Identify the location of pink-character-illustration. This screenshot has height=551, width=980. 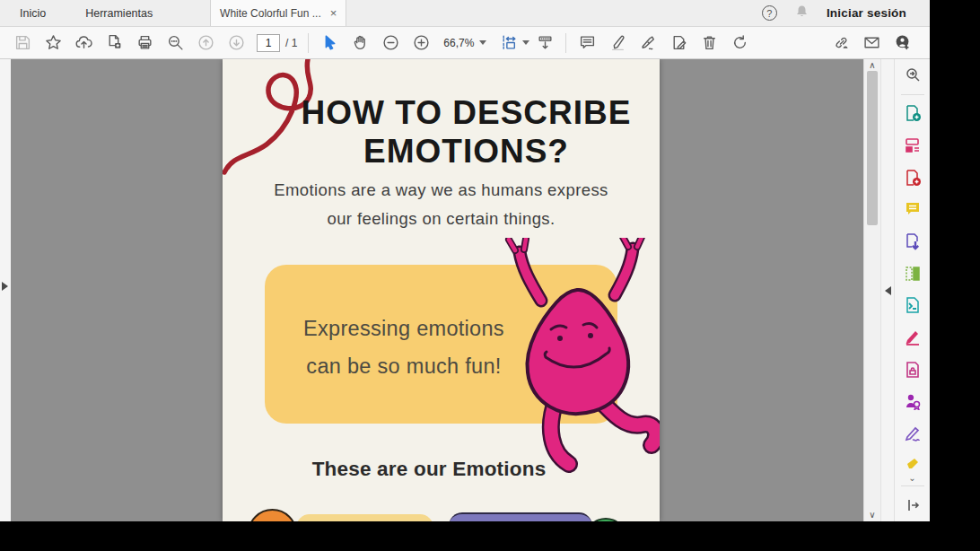
(576, 355).